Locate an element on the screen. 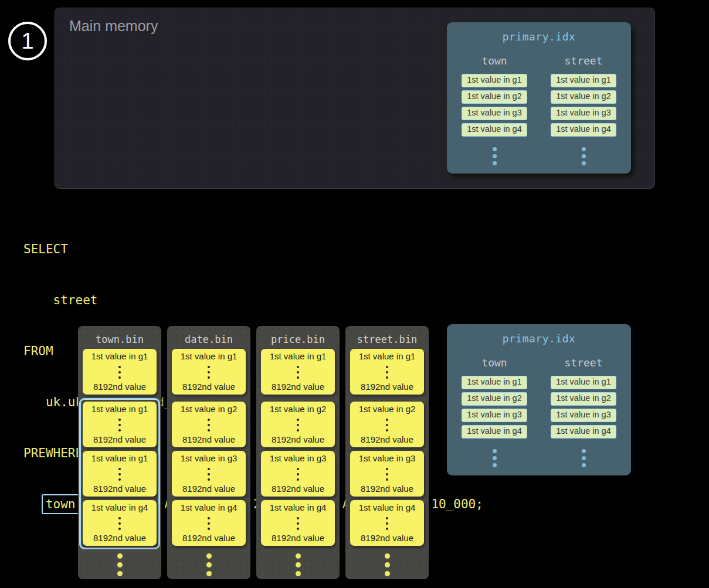  bin-title: street.bin is located at coordinates (387, 340).